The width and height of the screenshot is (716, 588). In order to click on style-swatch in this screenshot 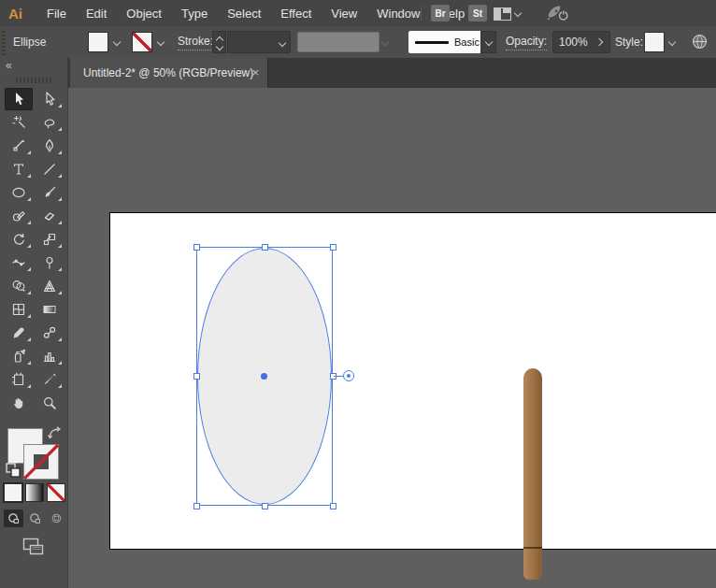, I will do `click(654, 42)`.